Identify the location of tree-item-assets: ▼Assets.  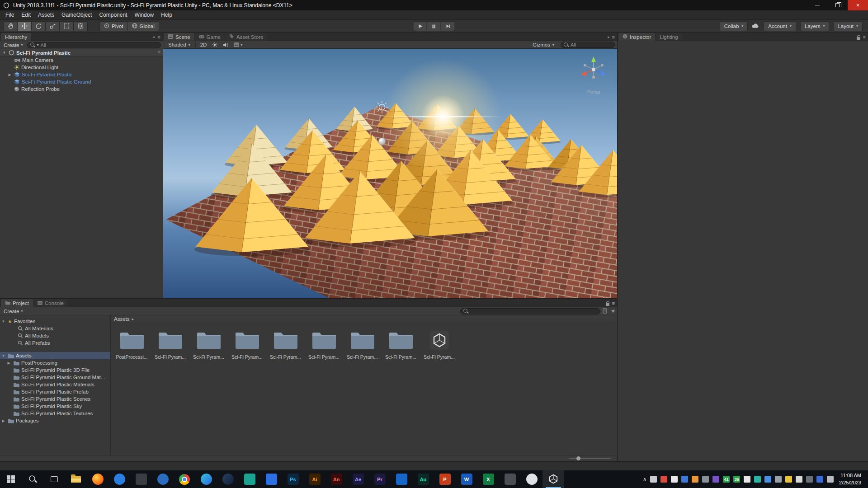
(55, 356).